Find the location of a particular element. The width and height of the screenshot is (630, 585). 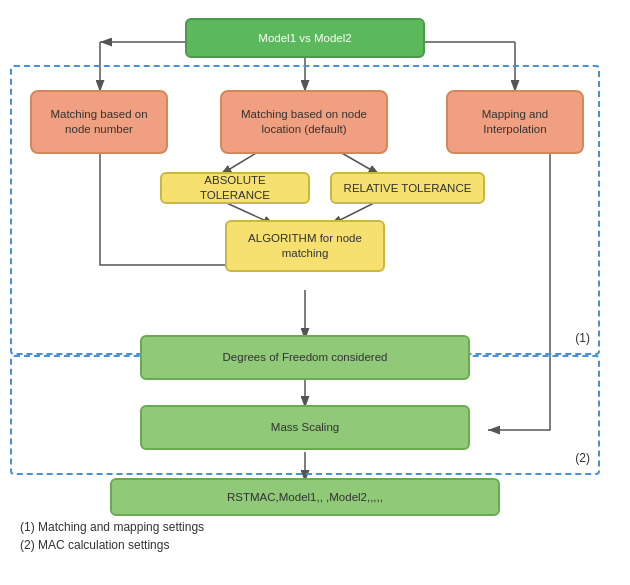

relative-tolerance-node: RELATIVE TOLERANCE is located at coordinates (408, 188).